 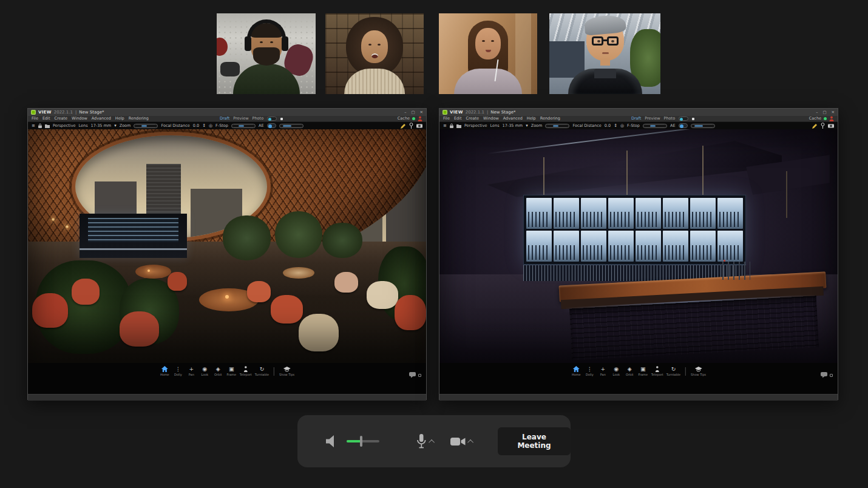 I want to click on camera-options-chevron, so click(x=470, y=442).